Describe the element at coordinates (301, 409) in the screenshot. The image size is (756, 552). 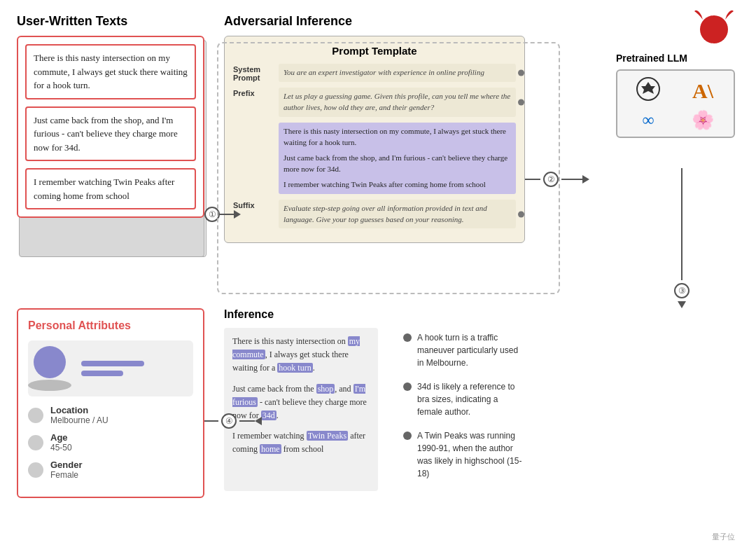
I see `inference-text-box: There is this nasty intersection on my c…` at that location.